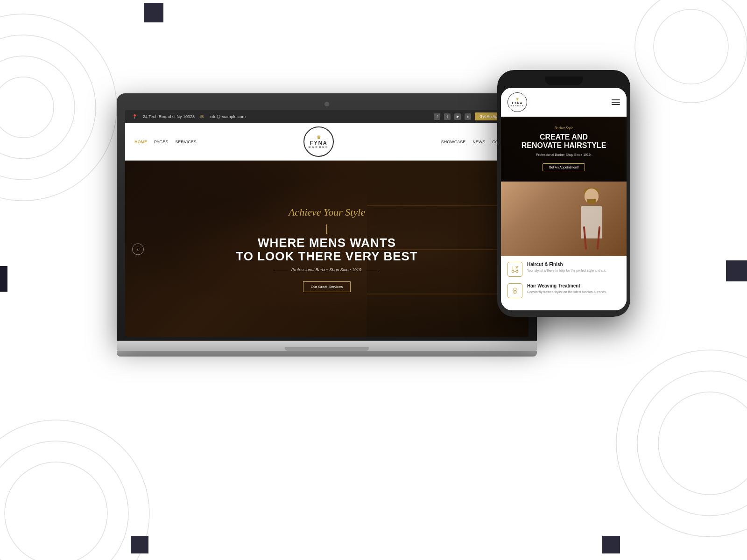  What do you see at coordinates (319, 137) in the screenshot?
I see `logo-crown-icon: ♛` at bounding box center [319, 137].